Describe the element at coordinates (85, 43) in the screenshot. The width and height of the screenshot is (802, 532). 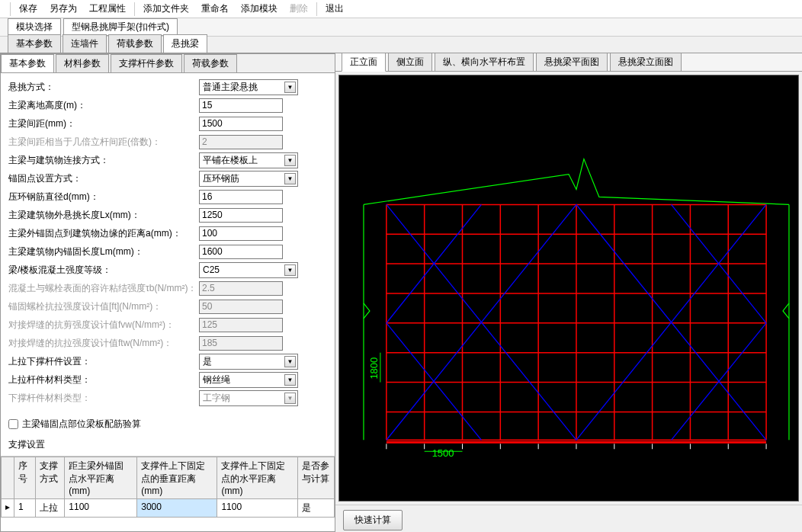
I see `tab-wall: 连墙件` at that location.